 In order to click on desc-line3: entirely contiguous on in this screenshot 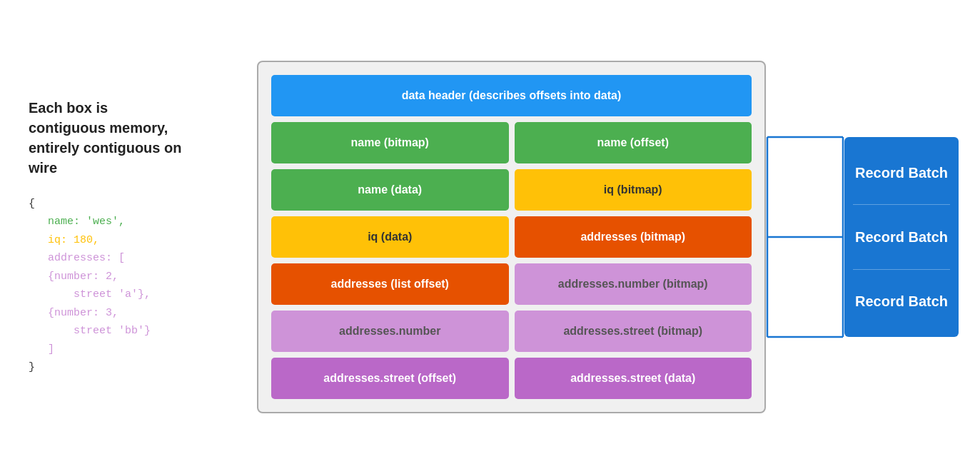, I will do `click(105, 148)`.